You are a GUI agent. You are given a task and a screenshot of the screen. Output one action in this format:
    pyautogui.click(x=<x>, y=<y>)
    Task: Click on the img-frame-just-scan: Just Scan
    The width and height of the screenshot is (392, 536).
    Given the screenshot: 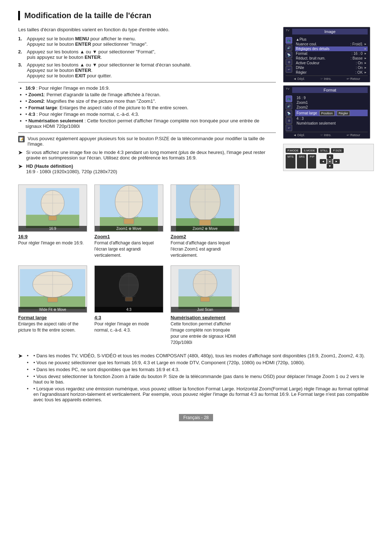 What is the action you would take?
    pyautogui.click(x=205, y=289)
    